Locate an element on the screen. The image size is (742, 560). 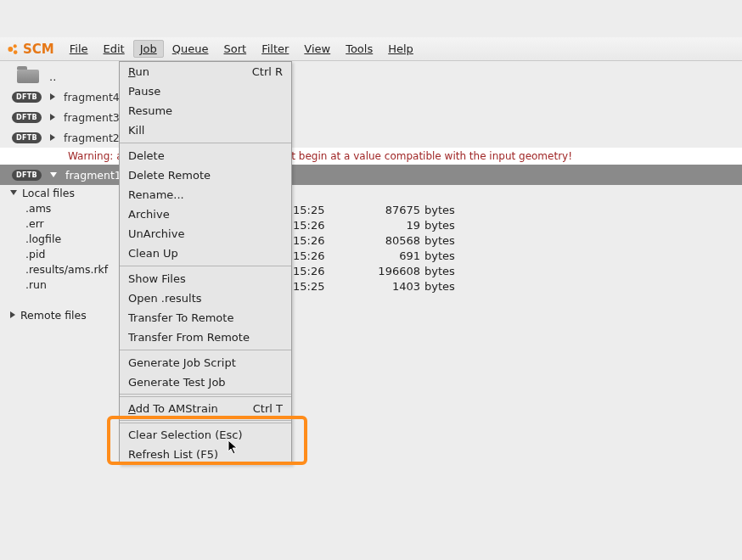
menu-generate-test-job: Generate Test Job is located at coordinates (205, 382).